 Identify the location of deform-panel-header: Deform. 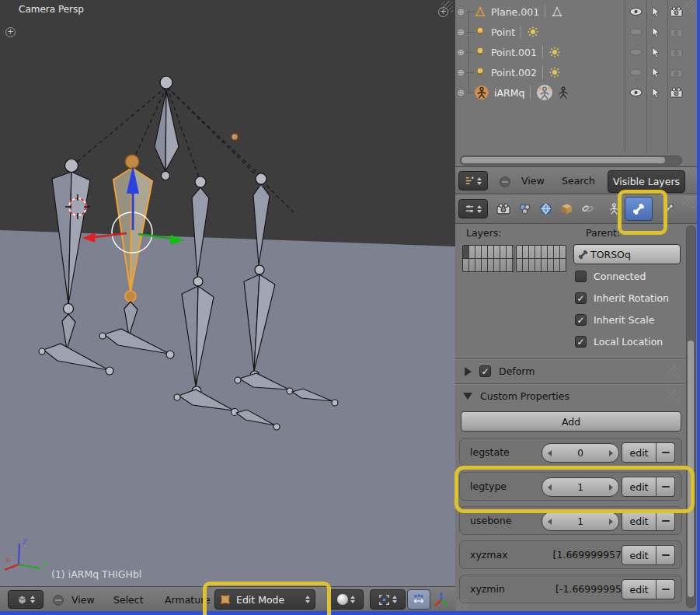
(570, 372).